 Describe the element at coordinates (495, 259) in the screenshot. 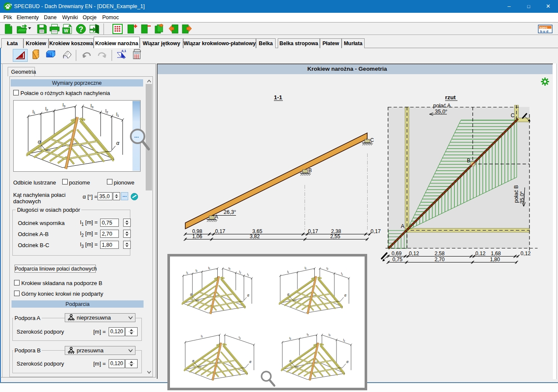

I see `svg-text: 1,80` at that location.